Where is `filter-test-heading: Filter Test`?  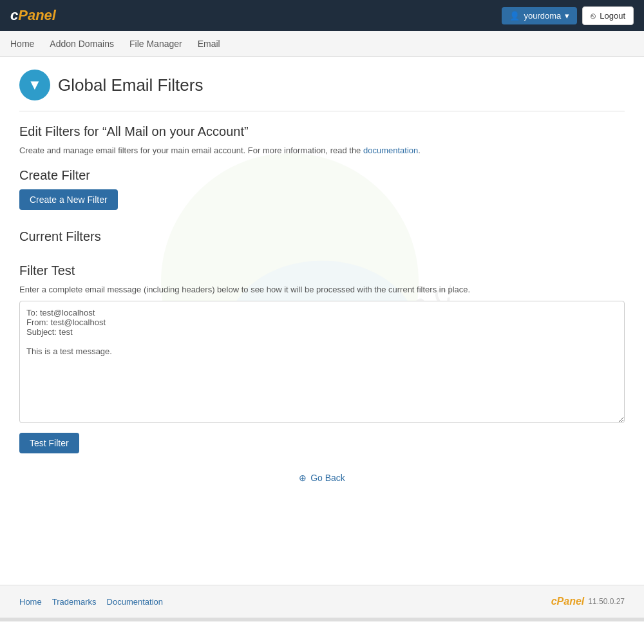
filter-test-heading: Filter Test is located at coordinates (322, 270).